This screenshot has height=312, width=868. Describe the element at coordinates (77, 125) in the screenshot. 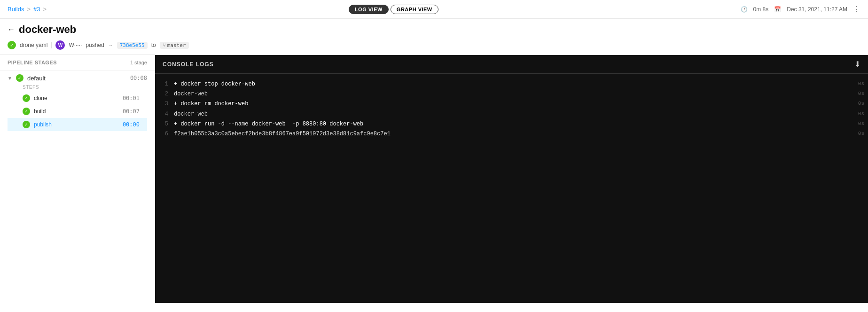

I see `step-publish: ✓ publish 00:00` at that location.